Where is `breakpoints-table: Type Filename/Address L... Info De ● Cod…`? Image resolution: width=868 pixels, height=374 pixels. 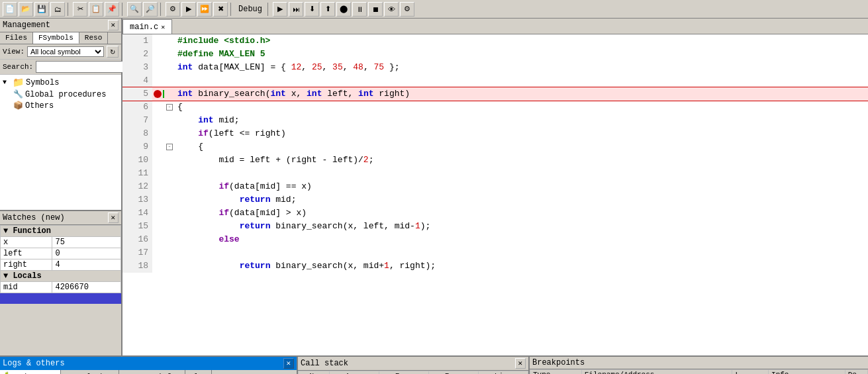
breakpoints-table: Type Filename/Address L... Info De ● Cod… is located at coordinates (699, 372).